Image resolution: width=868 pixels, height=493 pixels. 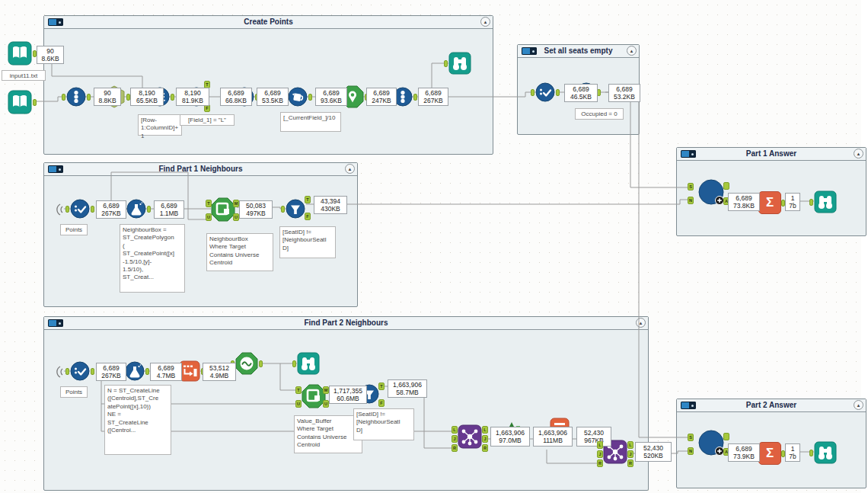 I want to click on record-count-label: 8,19065.5KB, so click(x=147, y=97).